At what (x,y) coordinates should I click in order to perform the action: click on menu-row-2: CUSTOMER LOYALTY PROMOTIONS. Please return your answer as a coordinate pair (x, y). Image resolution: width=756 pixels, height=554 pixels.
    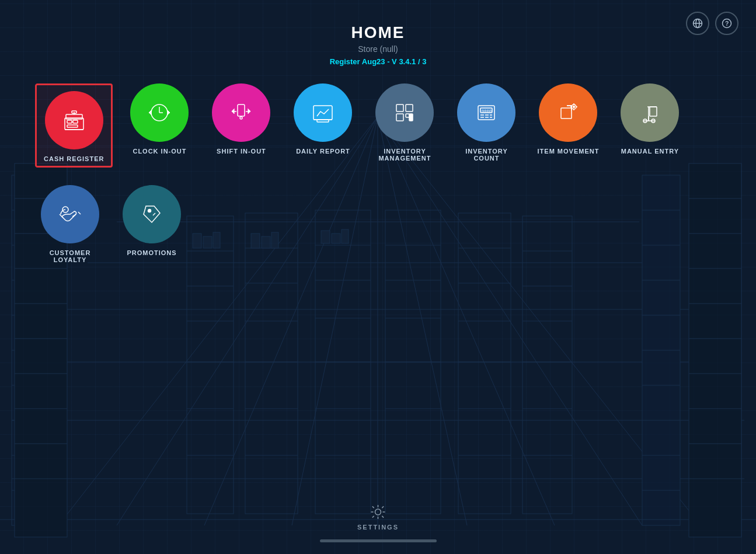
    Looking at the image, I should click on (378, 224).